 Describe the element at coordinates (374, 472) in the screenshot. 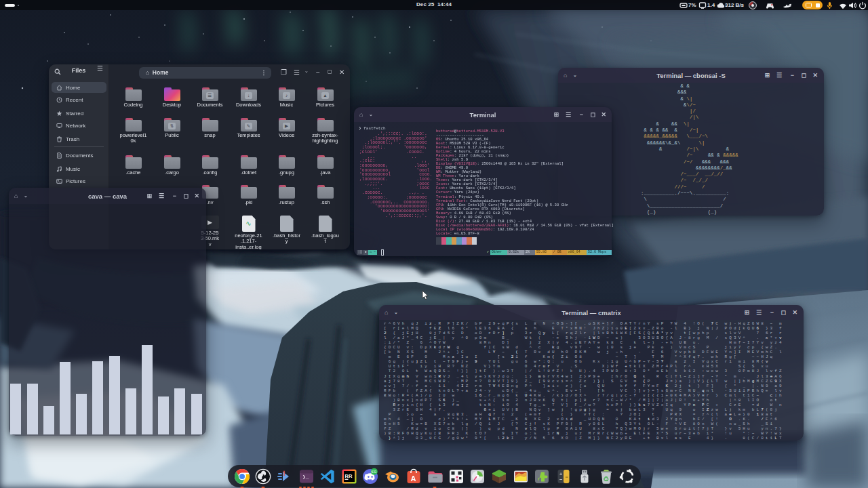

I see `svg-text: 631` at that location.